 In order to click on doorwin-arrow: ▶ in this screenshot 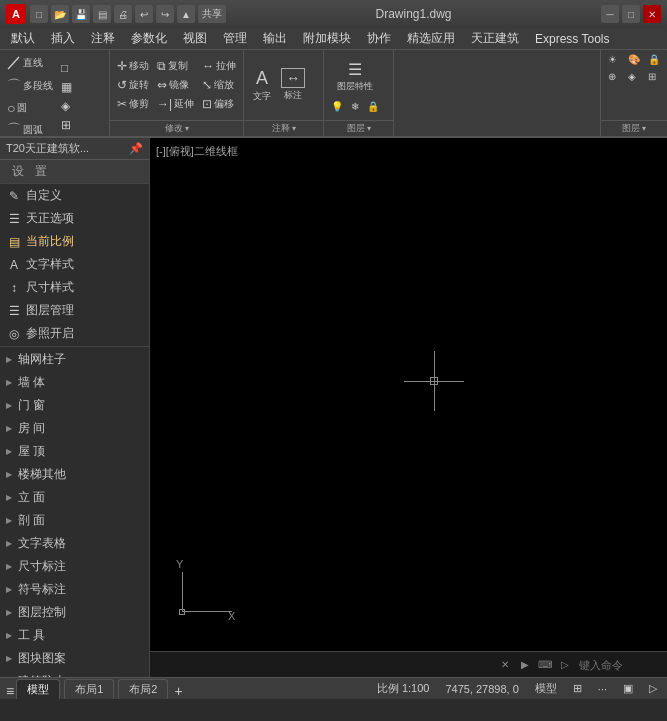, I will do `click(9, 406)`.